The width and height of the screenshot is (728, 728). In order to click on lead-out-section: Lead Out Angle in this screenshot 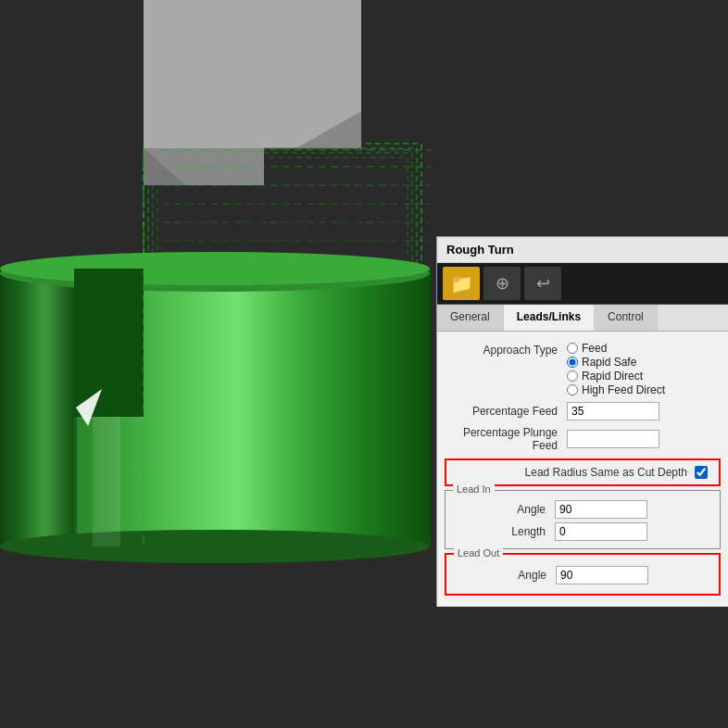, I will do `click(583, 574)`.